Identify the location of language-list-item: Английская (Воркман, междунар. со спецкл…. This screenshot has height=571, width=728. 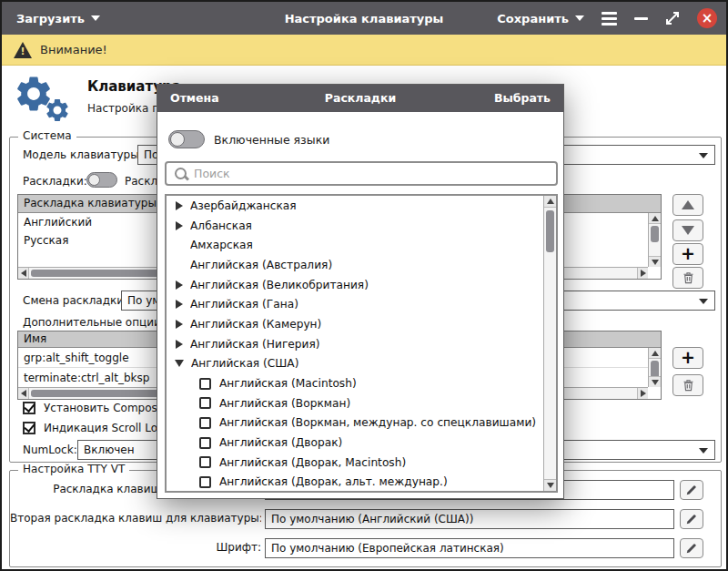
(356, 423).